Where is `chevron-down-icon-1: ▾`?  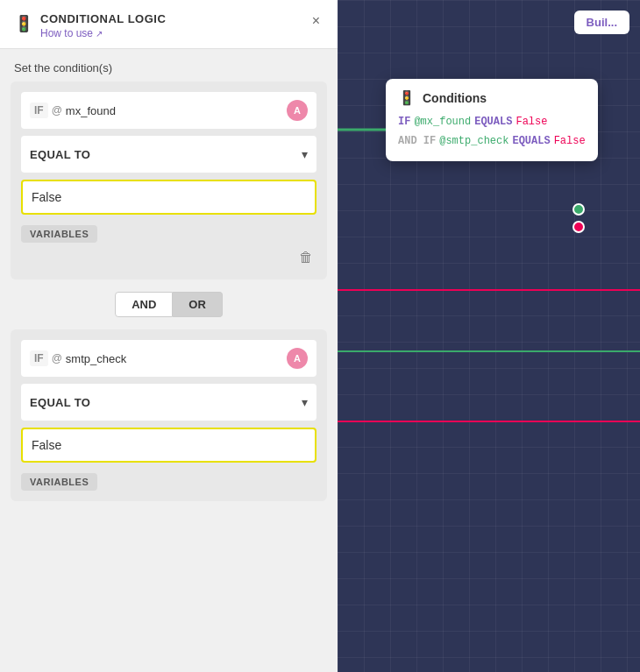 chevron-down-icon-1: ▾ is located at coordinates (305, 154).